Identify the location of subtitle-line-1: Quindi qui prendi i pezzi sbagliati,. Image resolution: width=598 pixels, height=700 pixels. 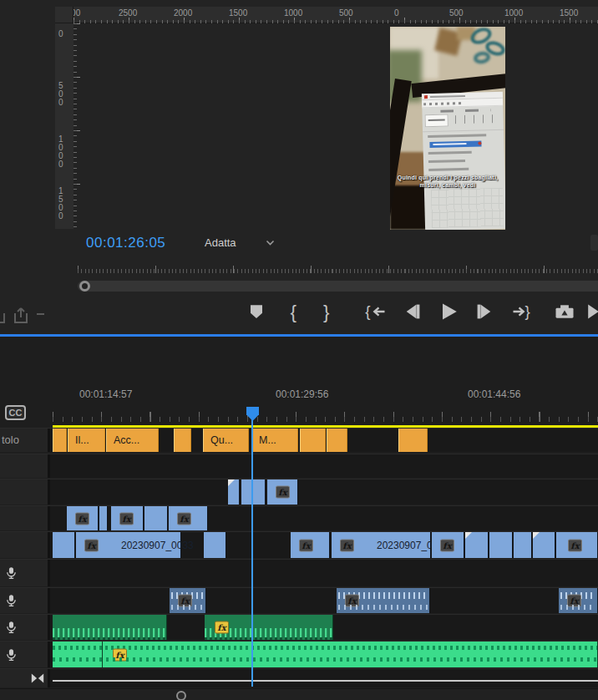
(448, 177).